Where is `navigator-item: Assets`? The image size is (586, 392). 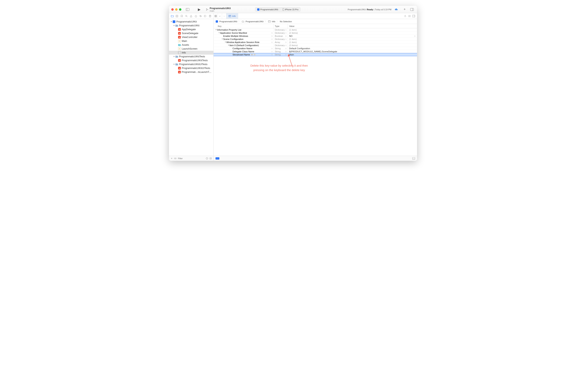
navigator-item: Assets is located at coordinates (191, 45).